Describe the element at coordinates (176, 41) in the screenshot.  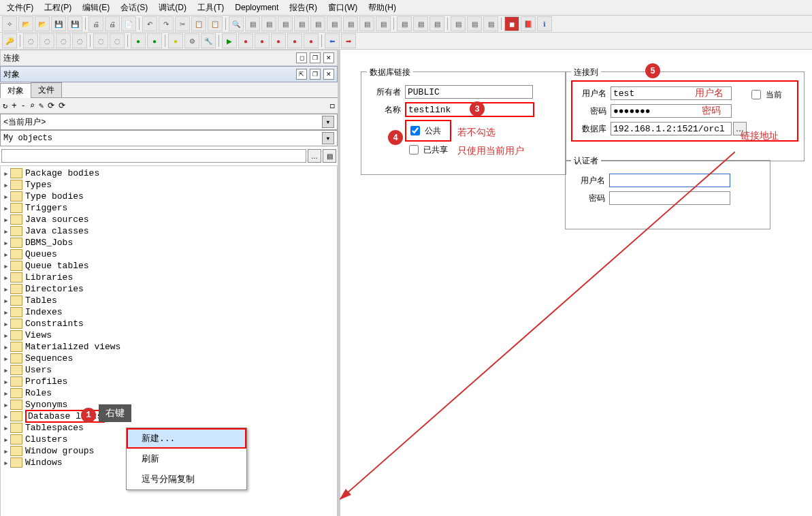
I see `tb-yellow-icon: ●` at that location.